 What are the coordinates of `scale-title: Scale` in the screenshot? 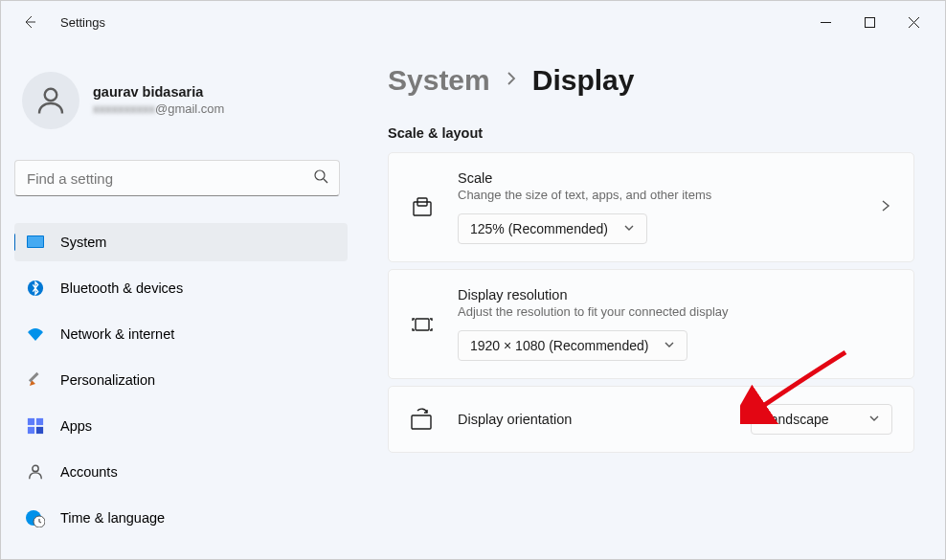 It's located at (675, 178).